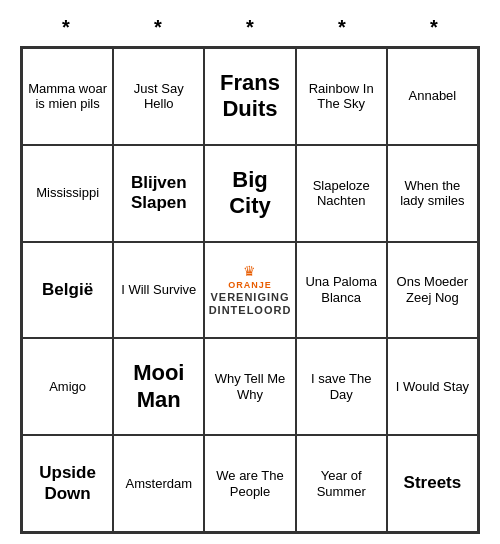  What do you see at coordinates (250, 28) in the screenshot?
I see `stars-row: * * * * *` at bounding box center [250, 28].